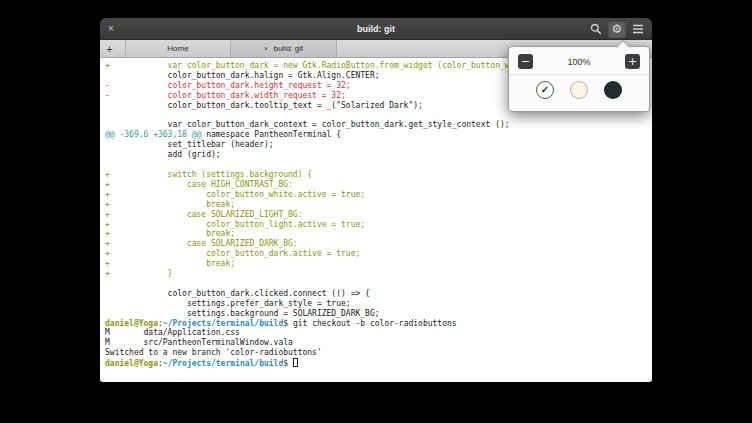 This screenshot has height=423, width=752. What do you see at coordinates (638, 29) in the screenshot?
I see `menu-button` at bounding box center [638, 29].